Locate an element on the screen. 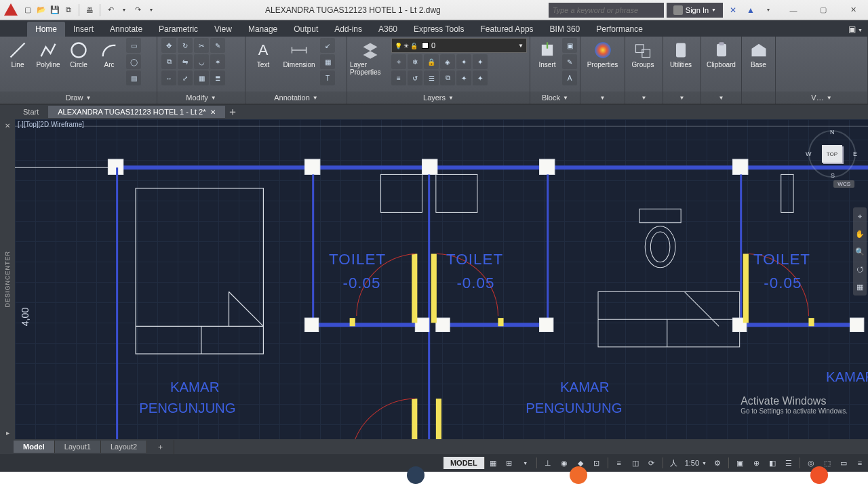  leader-icon: ↙ is located at coordinates (328, 45).